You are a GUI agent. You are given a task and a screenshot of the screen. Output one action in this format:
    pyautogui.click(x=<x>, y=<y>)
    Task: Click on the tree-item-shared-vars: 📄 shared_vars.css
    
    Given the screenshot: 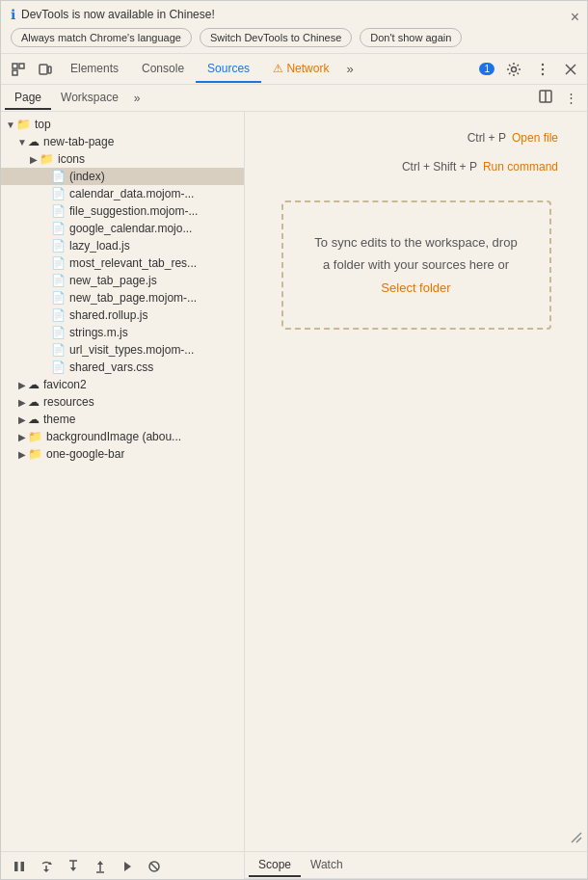 What is the action you would take?
    pyautogui.click(x=122, y=367)
    